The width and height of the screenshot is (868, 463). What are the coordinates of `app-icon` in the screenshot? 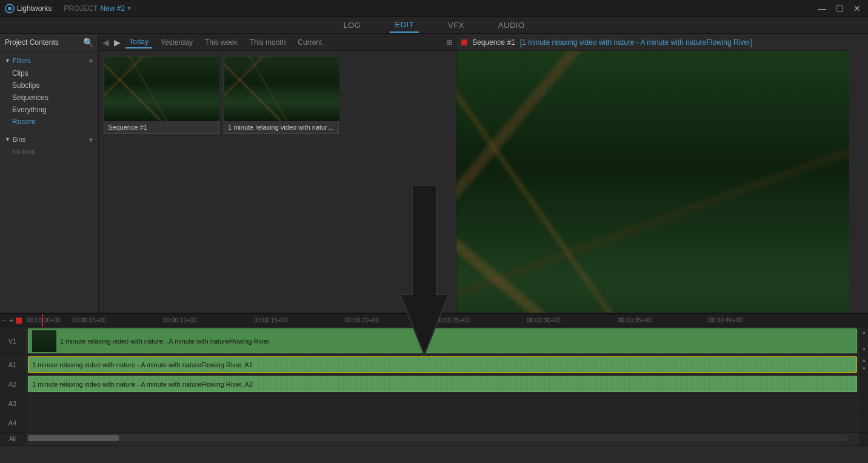 It's located at (10, 8).